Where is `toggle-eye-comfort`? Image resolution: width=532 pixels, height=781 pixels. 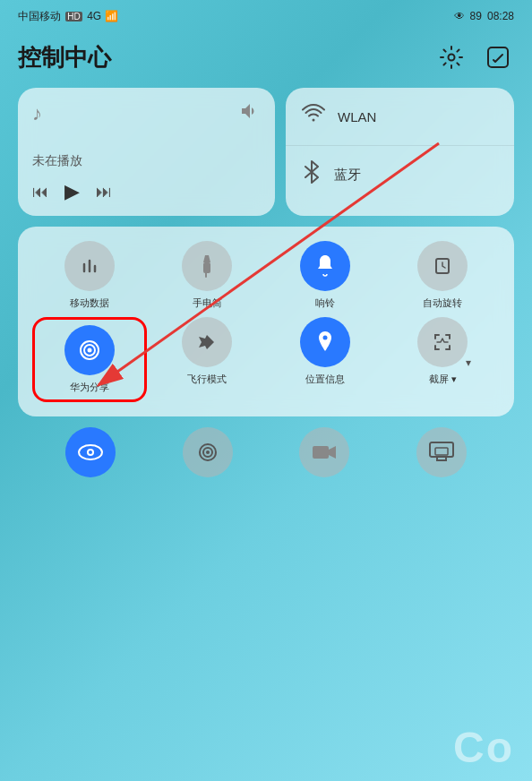
toggle-eye-comfort is located at coordinates (90, 452).